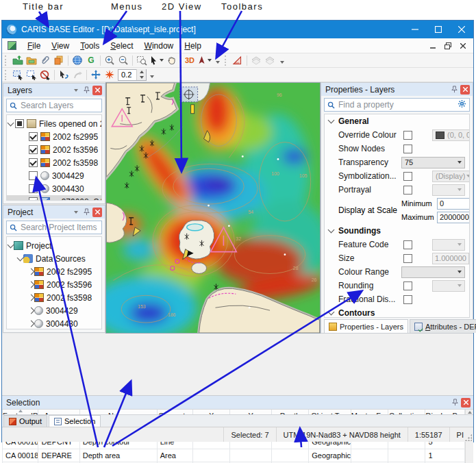 The image size is (476, 463). What do you see at coordinates (77, 75) in the screenshot?
I see `redo-edit-button-disabled` at bounding box center [77, 75].